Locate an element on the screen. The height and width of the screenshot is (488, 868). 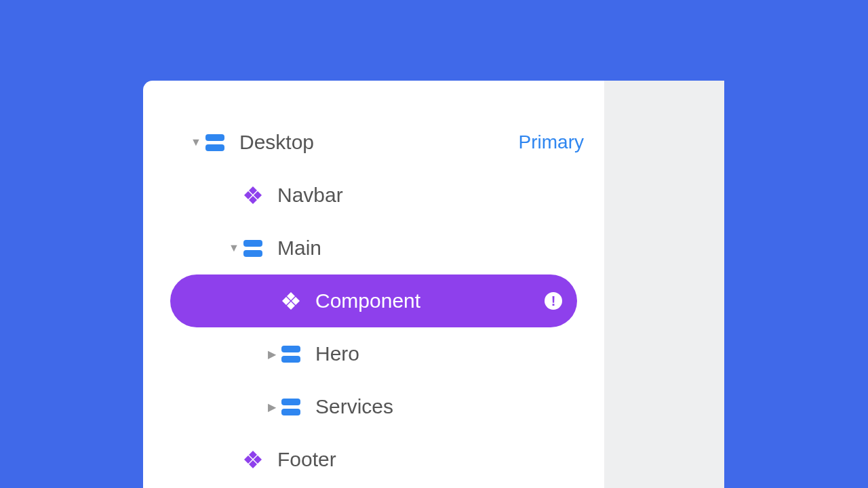
tree-item-label: Component is located at coordinates (368, 301).